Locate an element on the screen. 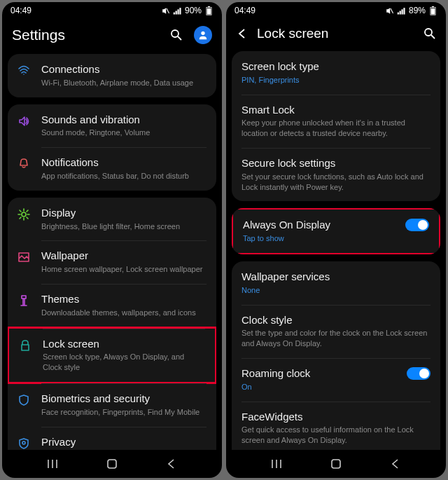  item-label: Screen lock type is located at coordinates (336, 67).